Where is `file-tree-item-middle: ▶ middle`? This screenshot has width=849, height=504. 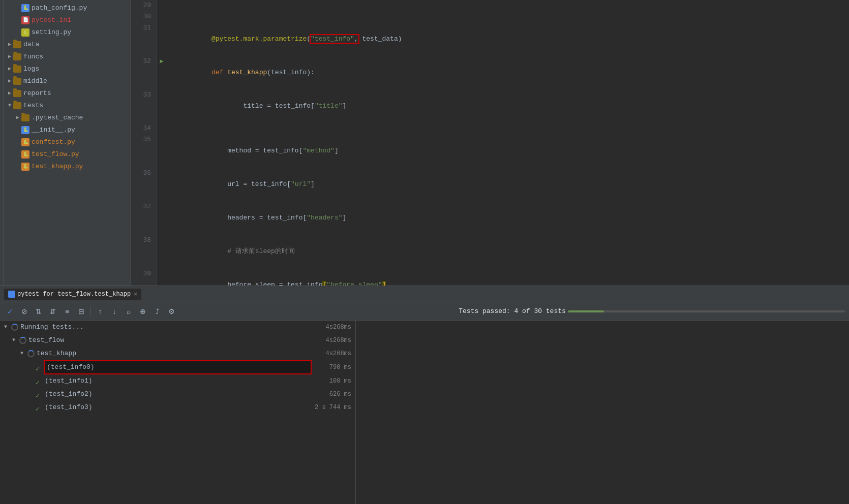 file-tree-item-middle: ▶ middle is located at coordinates (67, 81).